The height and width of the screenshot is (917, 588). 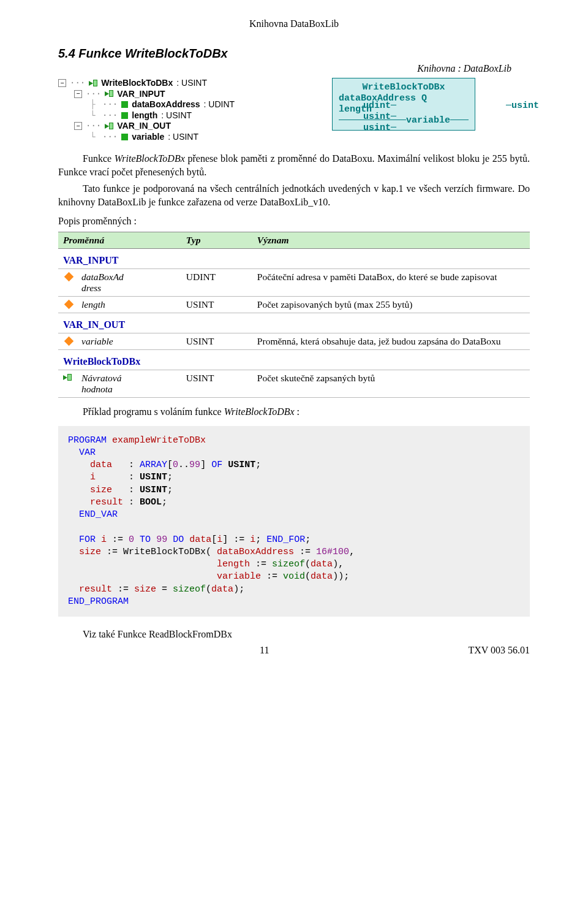 What do you see at coordinates (144, 126) in the screenshot?
I see `tree-node: VAR_IN_OUT` at bounding box center [144, 126].